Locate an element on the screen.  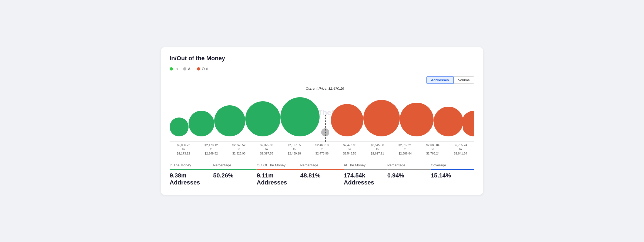
x-label-4: $2,397.55 to $2,469.18 is located at coordinates (294, 149).